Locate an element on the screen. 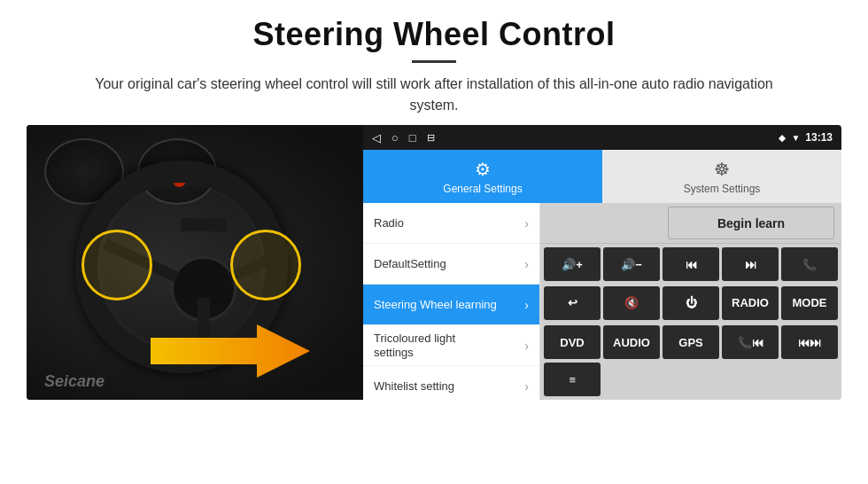  gps-icon: ◆ is located at coordinates (782, 138).